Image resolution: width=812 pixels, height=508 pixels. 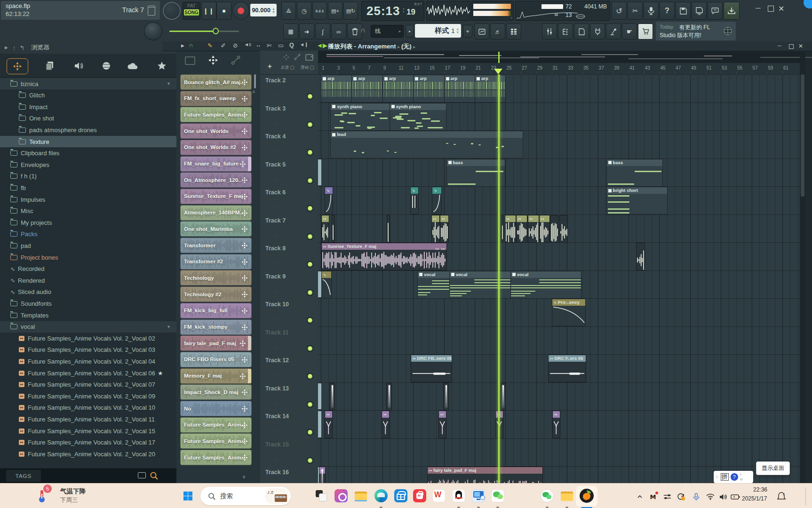 I want to click on app-file-explorer-icon, so click(x=361, y=496).